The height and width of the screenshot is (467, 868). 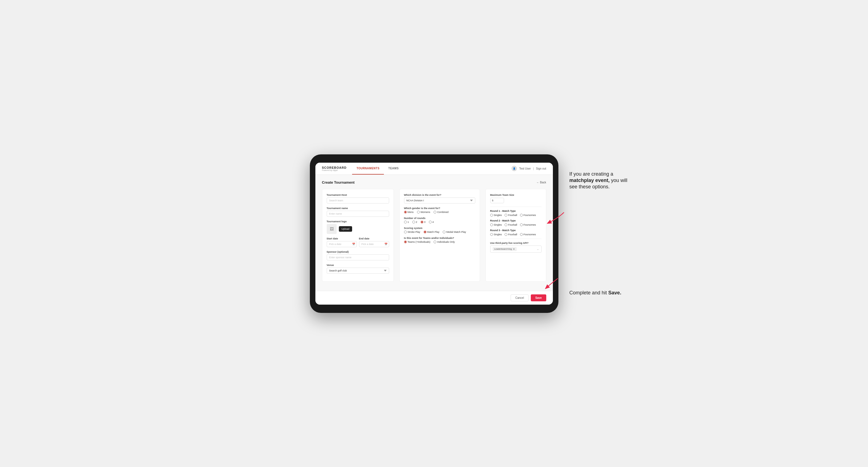 I want to click on rounds-2: 2, so click(x=415, y=222).